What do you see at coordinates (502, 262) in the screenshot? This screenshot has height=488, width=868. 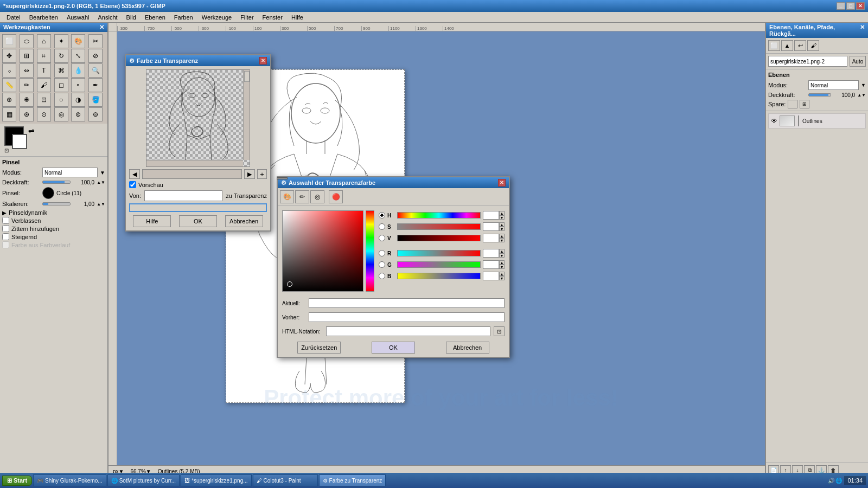 I see `g-spin-up: ▲` at bounding box center [502, 262].